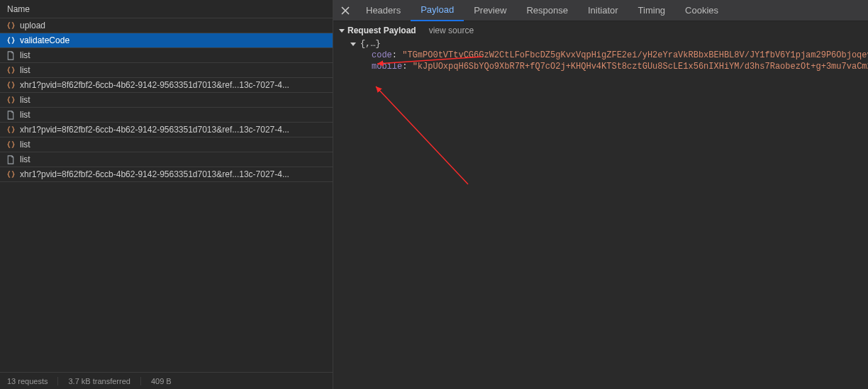  I want to click on request-row: upload, so click(166, 26).